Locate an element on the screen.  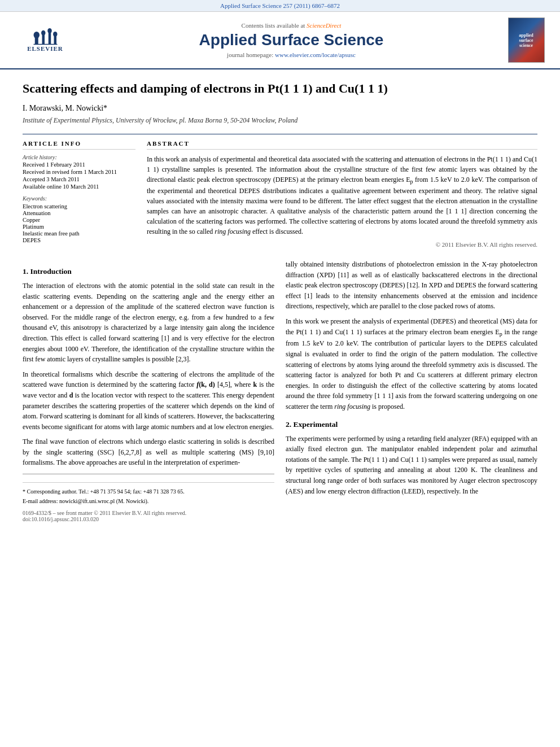
journal-cover-image: applied surface science is located at coordinates (526, 40).